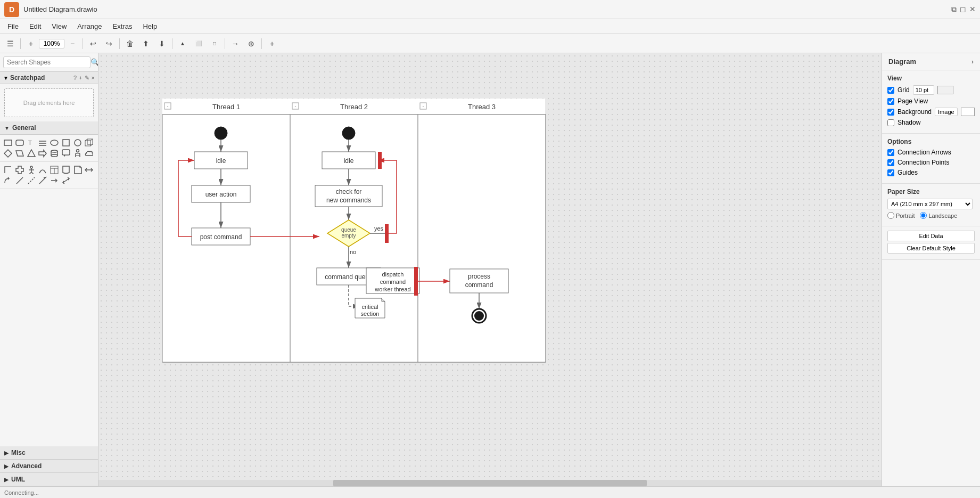  What do you see at coordinates (930, 204) in the screenshot?
I see `paper-size-select: A4 (210 mm x 297 mm)` at bounding box center [930, 204].